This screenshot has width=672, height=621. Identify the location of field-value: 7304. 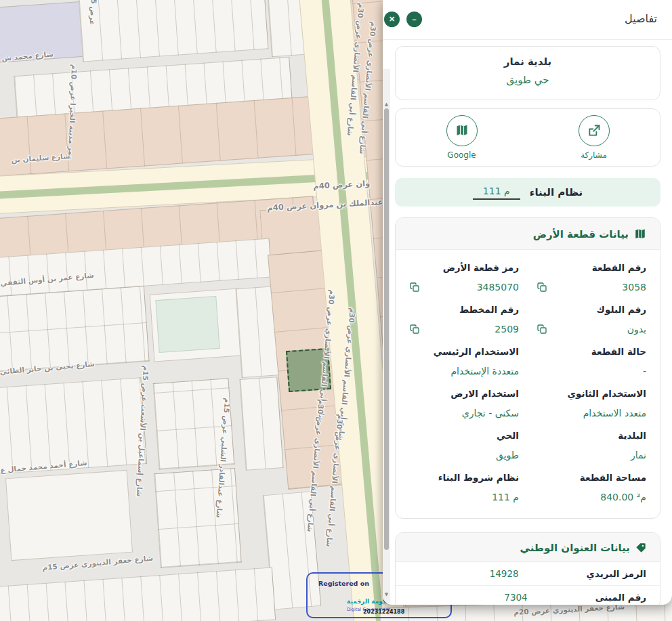
(516, 597).